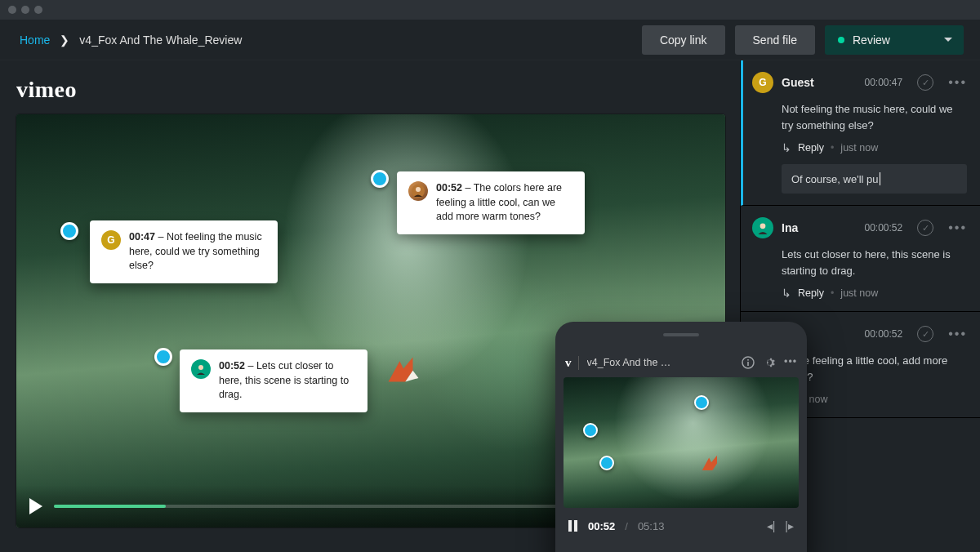  I want to click on comment-body: Not feeling the music here, could we try…, so click(874, 118).